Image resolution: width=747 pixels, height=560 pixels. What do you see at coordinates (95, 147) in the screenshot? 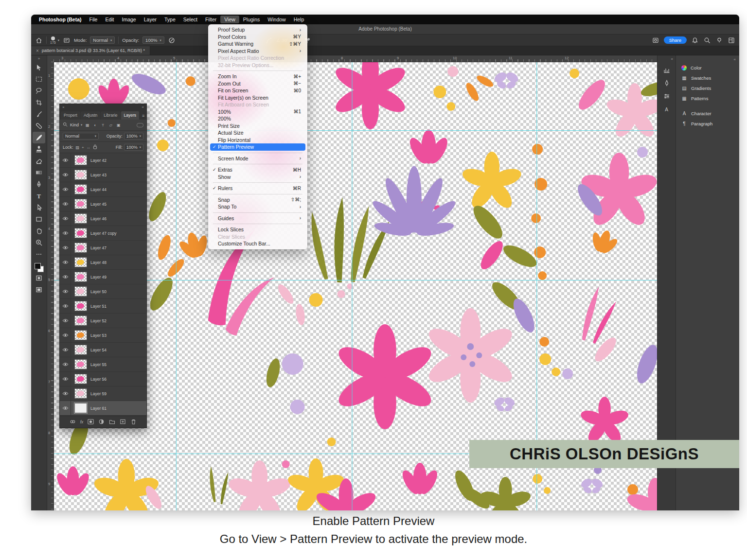
I see `lock-all-icon` at bounding box center [95, 147].